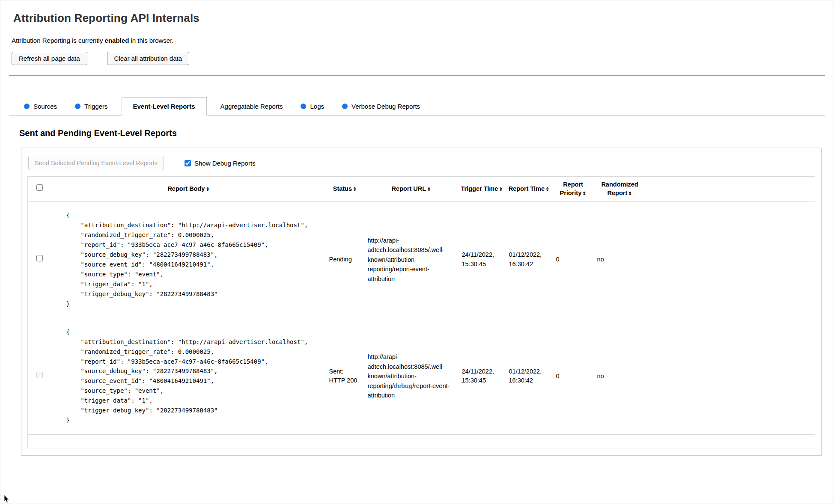  Describe the element at coordinates (345, 260) in the screenshot. I see `status-cell: Pending` at that location.